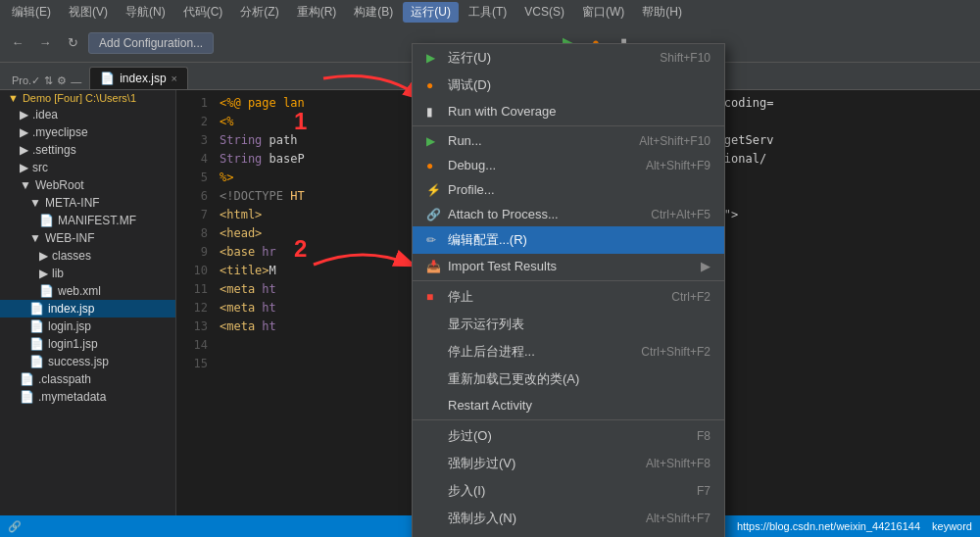  I want to click on sidebar-item-label: login1.jsp, so click(73, 344).